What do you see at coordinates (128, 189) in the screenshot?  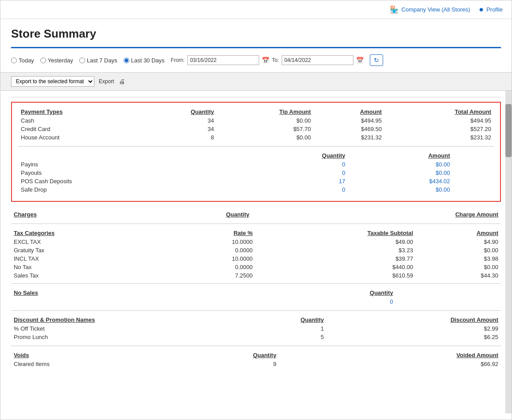 I see `cm-name: Safe Drop` at bounding box center [128, 189].